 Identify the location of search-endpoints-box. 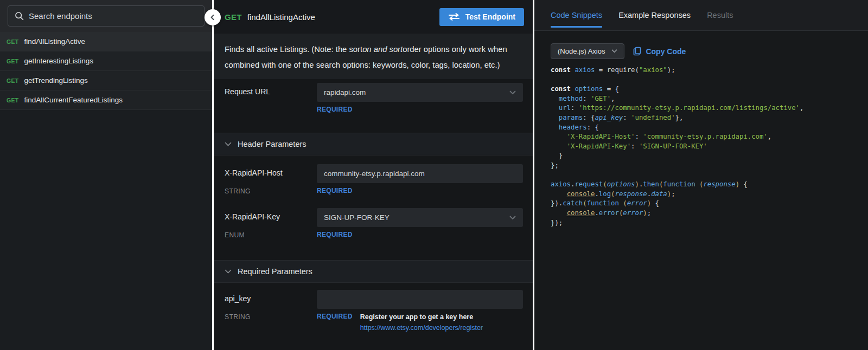
(106, 16).